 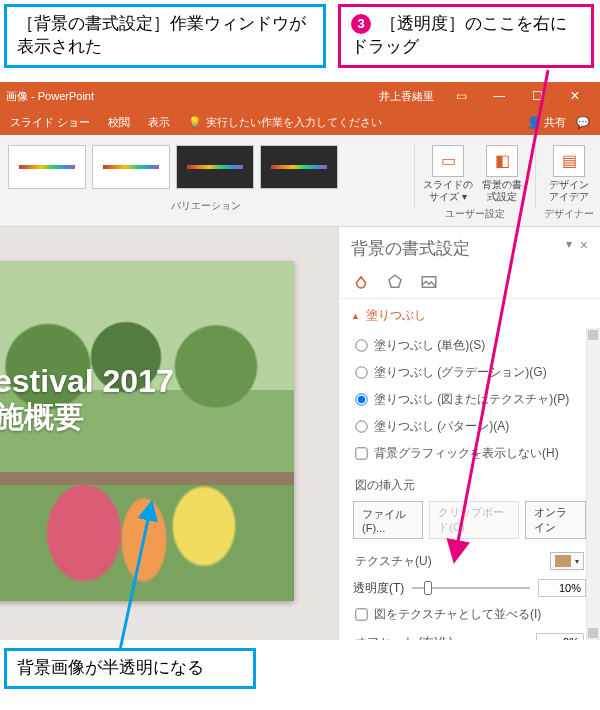 I want to click on tab-slideshow: スライド ショー, so click(x=50, y=122).